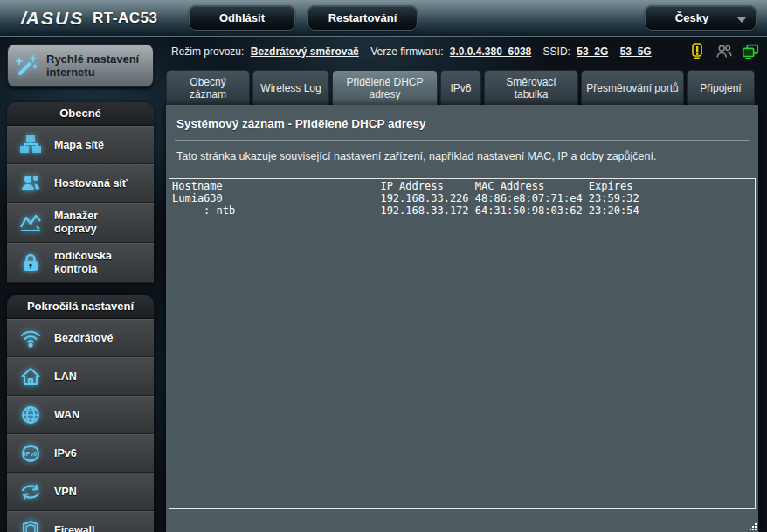 The height and width of the screenshot is (532, 767). I want to click on shield-icon, so click(31, 525).